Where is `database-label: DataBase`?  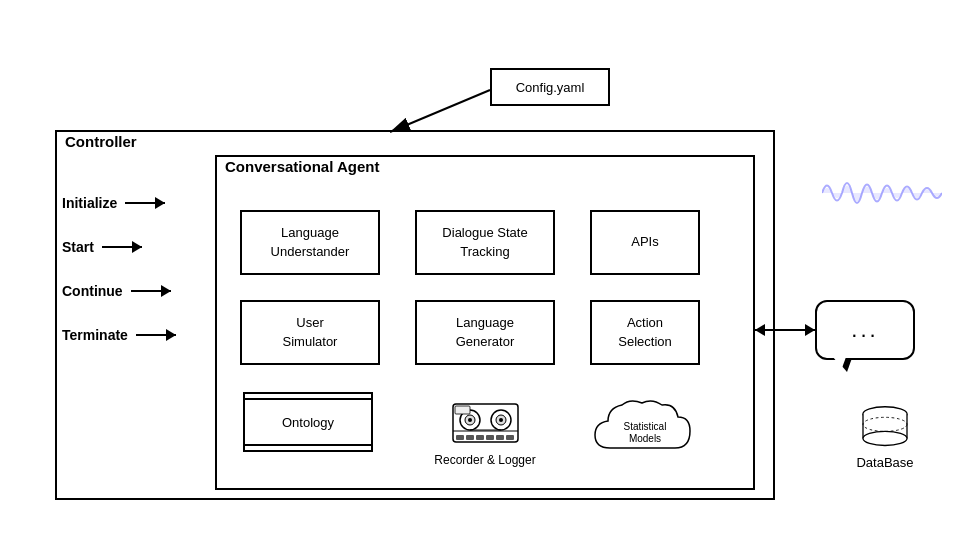
database-label: DataBase is located at coordinates (884, 462).